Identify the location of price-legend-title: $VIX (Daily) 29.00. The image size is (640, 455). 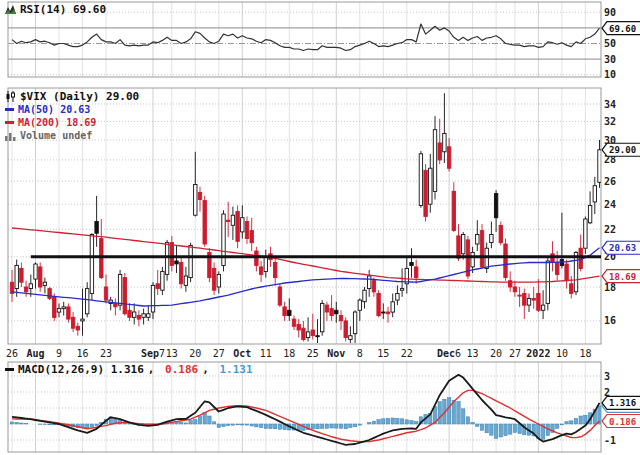
(80, 96).